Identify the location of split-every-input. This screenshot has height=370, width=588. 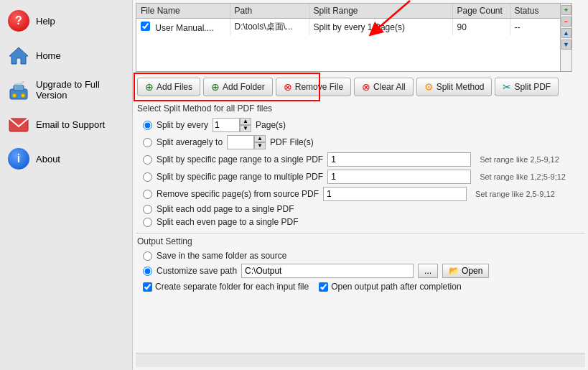
(226, 125).